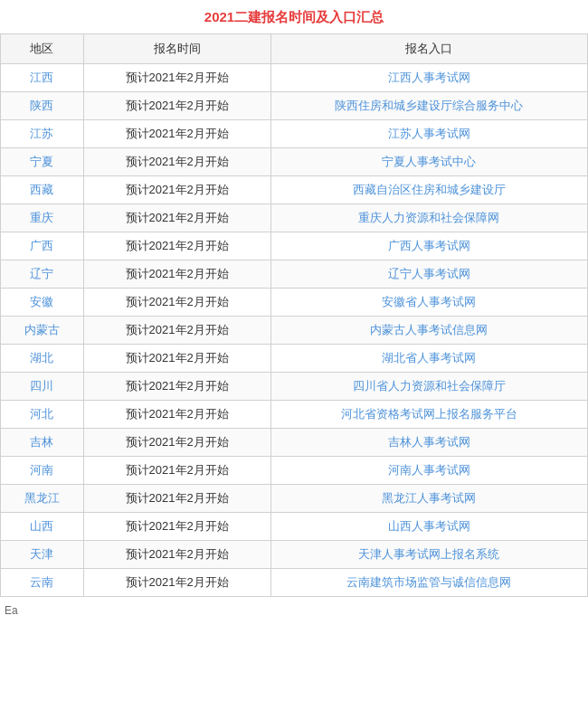 This screenshot has height=710, width=588. I want to click on cell-region: 山西, so click(43, 526).